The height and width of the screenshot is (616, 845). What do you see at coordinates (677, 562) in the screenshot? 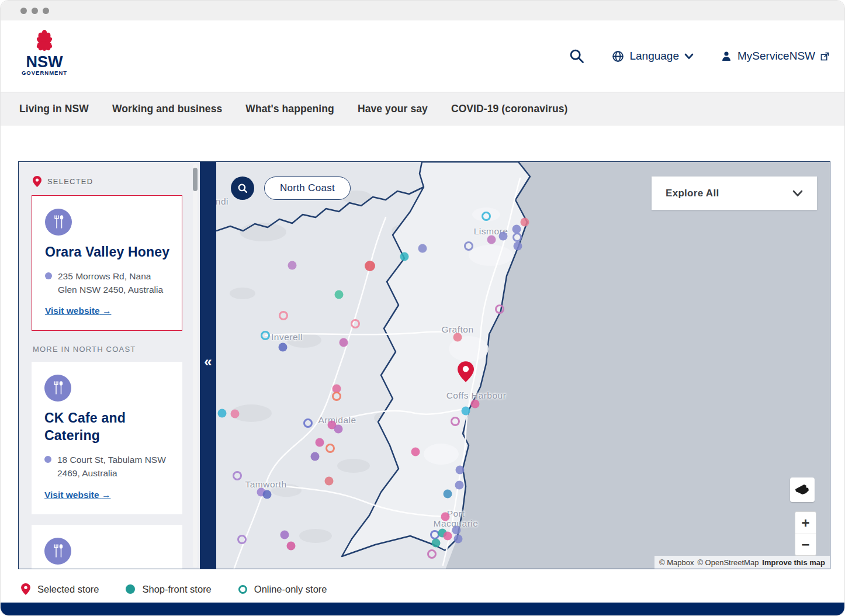
I see `mapbox-attribution-link: © Mapbox` at bounding box center [677, 562].